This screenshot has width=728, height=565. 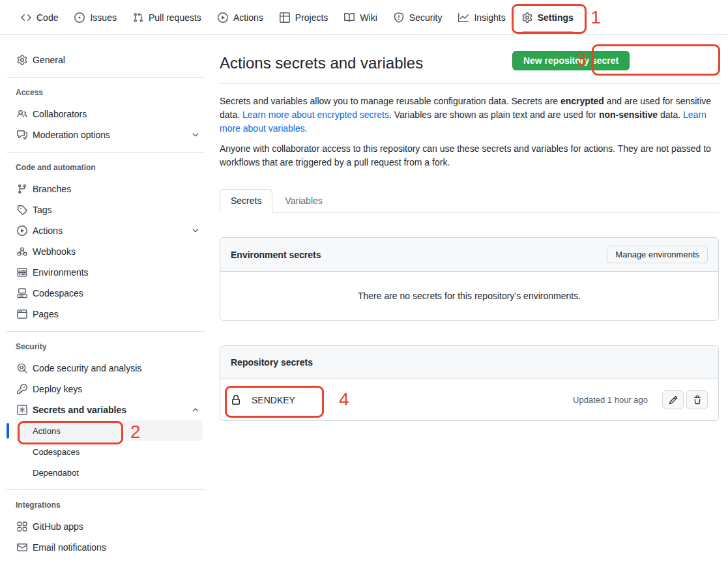 I want to click on nav-tab-insights: Insights, so click(x=482, y=17).